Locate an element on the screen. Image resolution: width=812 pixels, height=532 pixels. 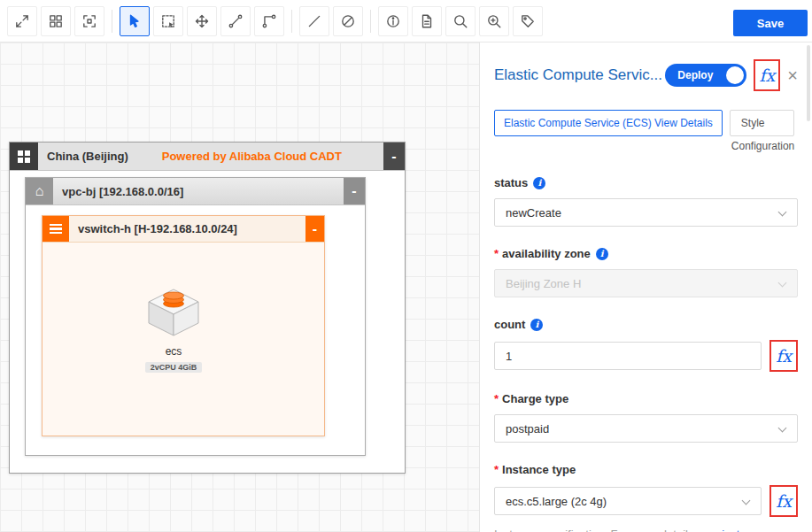
zoom-icon is located at coordinates (460, 21).